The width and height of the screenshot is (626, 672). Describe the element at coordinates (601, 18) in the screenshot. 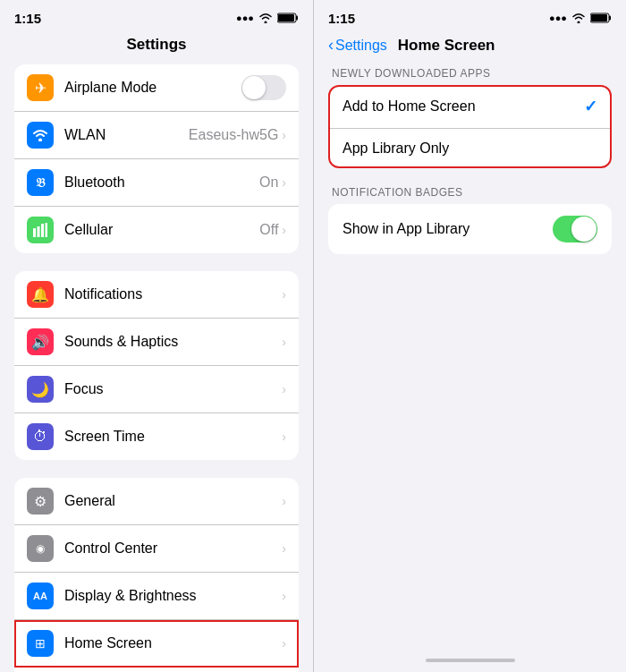

I see `right-battery-icon` at that location.